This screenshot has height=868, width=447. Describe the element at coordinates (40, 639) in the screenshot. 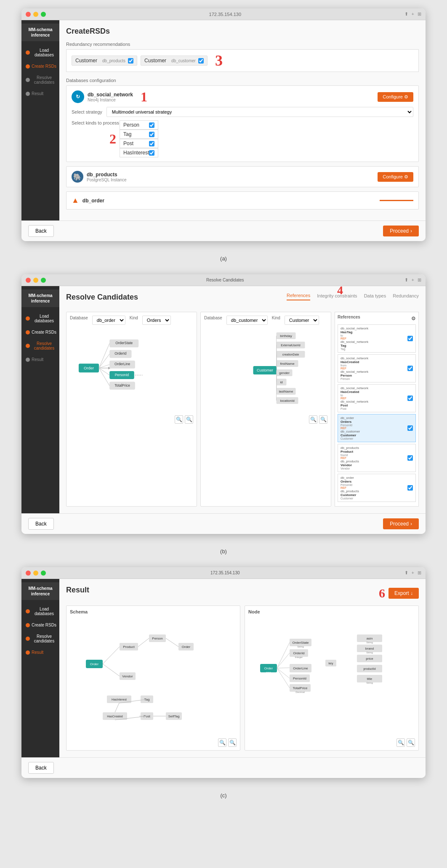

I see `sidebar-c-resolve: Resolve candidates` at that location.